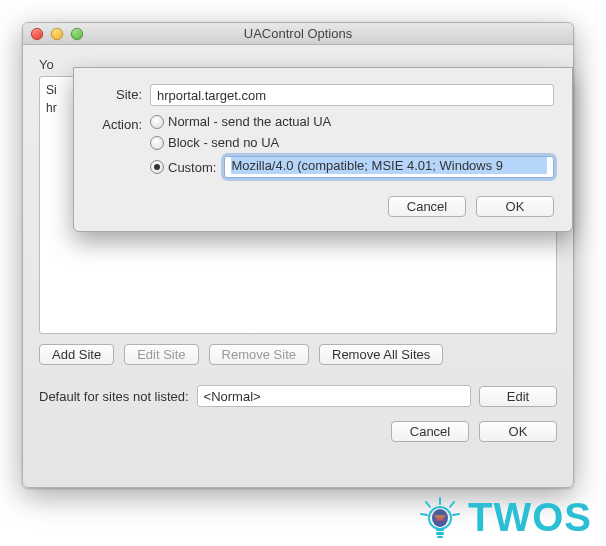 This screenshot has width=606, height=546. What do you see at coordinates (530, 518) in the screenshot?
I see `logo-text: TWOS` at bounding box center [530, 518].